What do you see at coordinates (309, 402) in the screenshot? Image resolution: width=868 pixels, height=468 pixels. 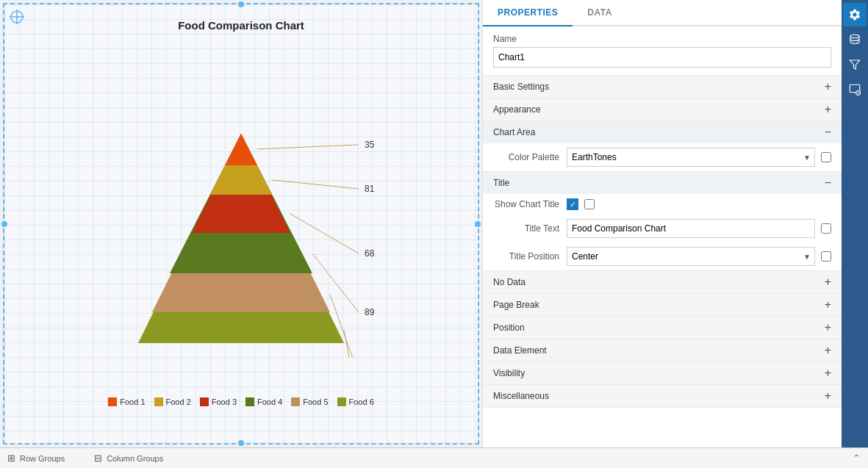 I see `legend-item-food5: Food 5` at bounding box center [309, 402].